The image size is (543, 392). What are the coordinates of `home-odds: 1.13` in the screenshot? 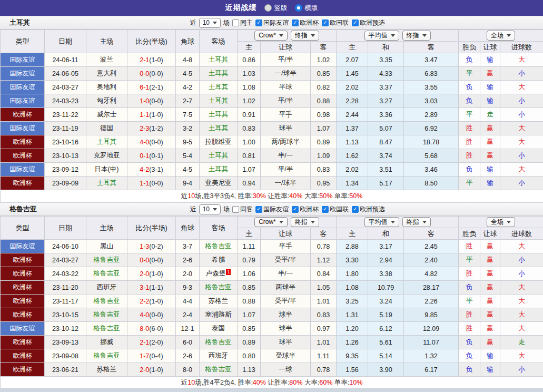 It's located at (249, 370).